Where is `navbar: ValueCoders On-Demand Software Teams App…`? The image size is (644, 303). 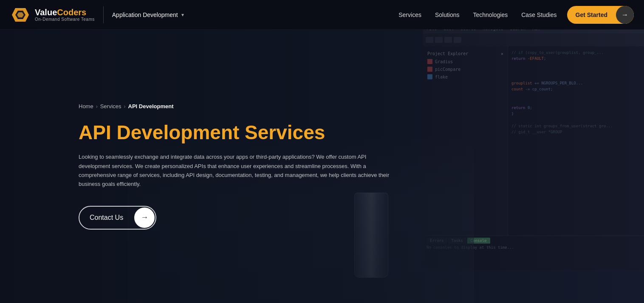
navbar: ValueCoders On-Demand Software Teams App… is located at coordinates (322, 15).